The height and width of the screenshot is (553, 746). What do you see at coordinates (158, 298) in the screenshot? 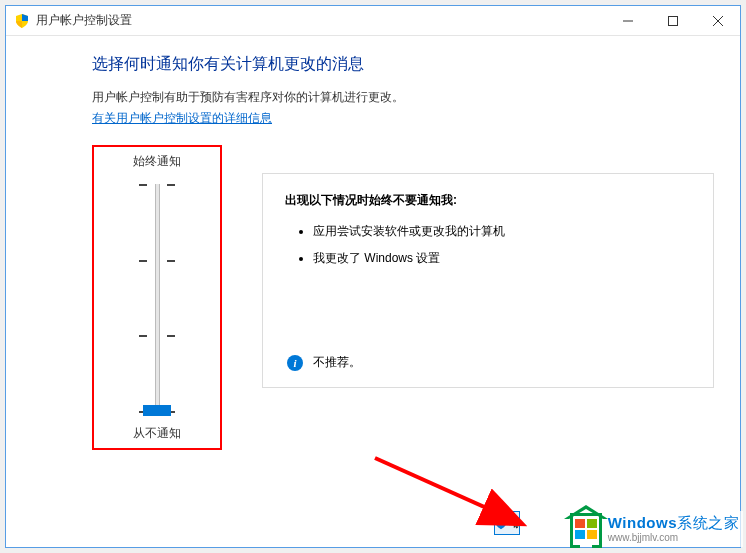
I see `notification-slider` at bounding box center [158, 298].